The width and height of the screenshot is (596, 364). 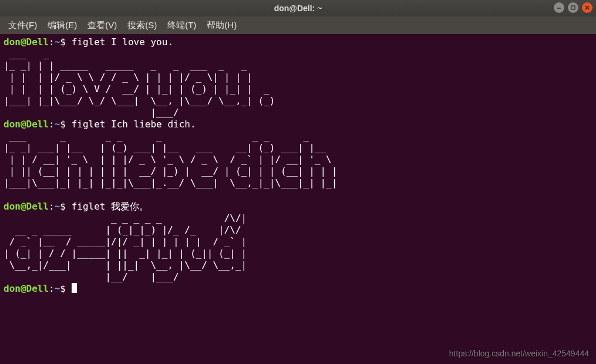 I want to click on ascii-output-3: _ _ _ _ _ /\/| __ _ _____ | (_|_|_) |/_ …, so click(x=125, y=248).